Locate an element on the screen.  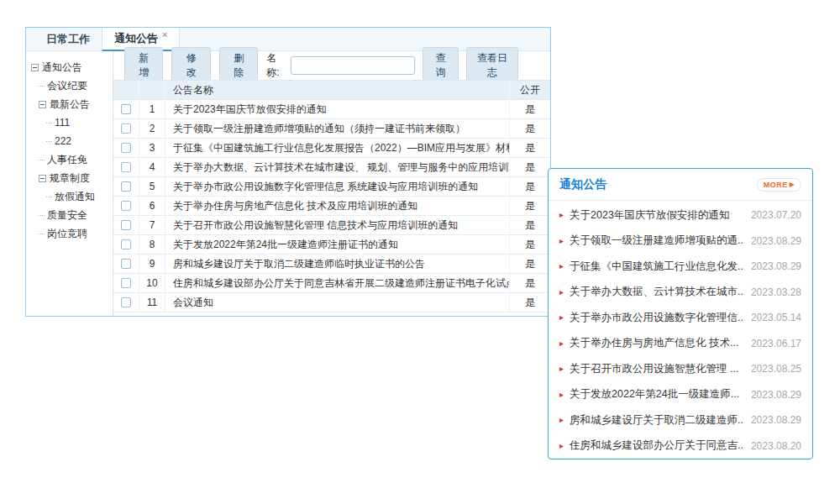
name-filter-label: 名称: is located at coordinates (276, 66).